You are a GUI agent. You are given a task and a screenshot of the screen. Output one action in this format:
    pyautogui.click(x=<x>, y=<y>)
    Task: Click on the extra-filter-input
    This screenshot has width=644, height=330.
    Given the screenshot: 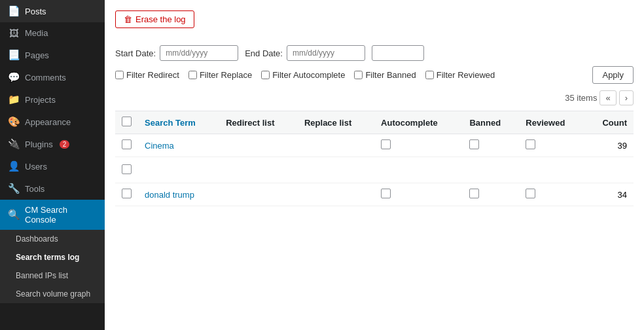 What is the action you would take?
    pyautogui.click(x=398, y=53)
    